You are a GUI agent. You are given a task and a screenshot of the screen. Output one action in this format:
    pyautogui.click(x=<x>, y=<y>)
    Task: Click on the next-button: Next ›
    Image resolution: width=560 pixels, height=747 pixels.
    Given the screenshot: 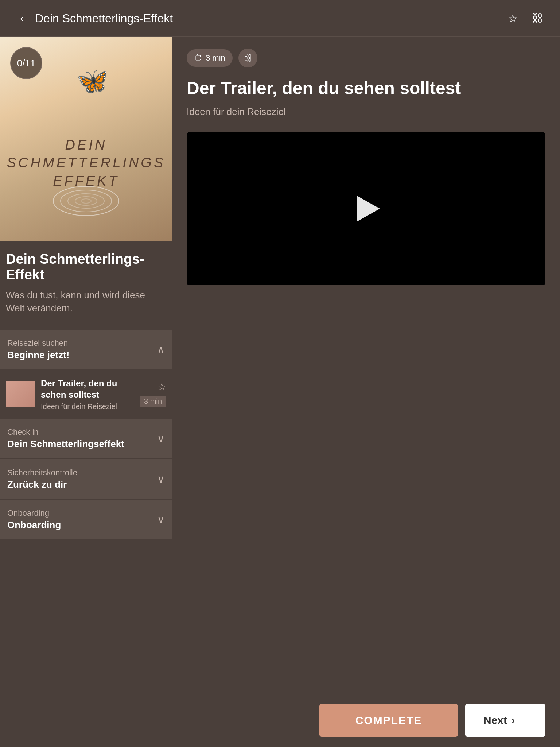 What is the action you would take?
    pyautogui.click(x=505, y=720)
    